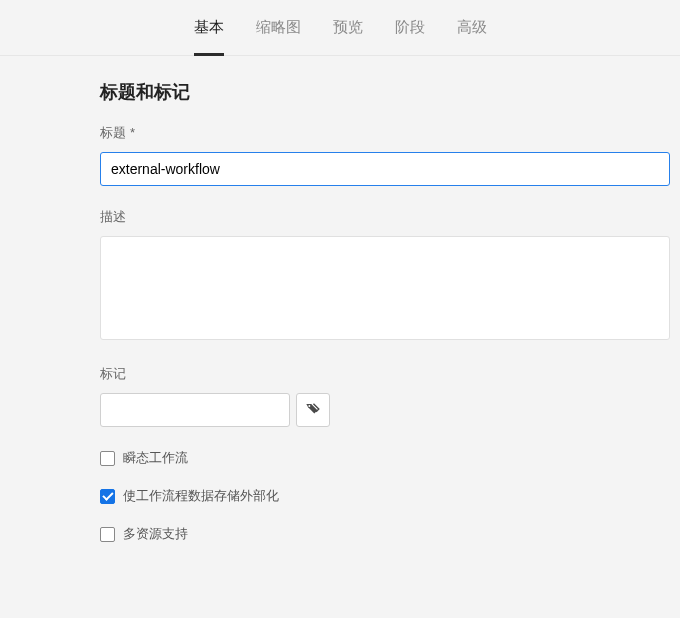 This screenshot has width=680, height=618. Describe the element at coordinates (385, 288) in the screenshot. I see `description-textarea` at that location.